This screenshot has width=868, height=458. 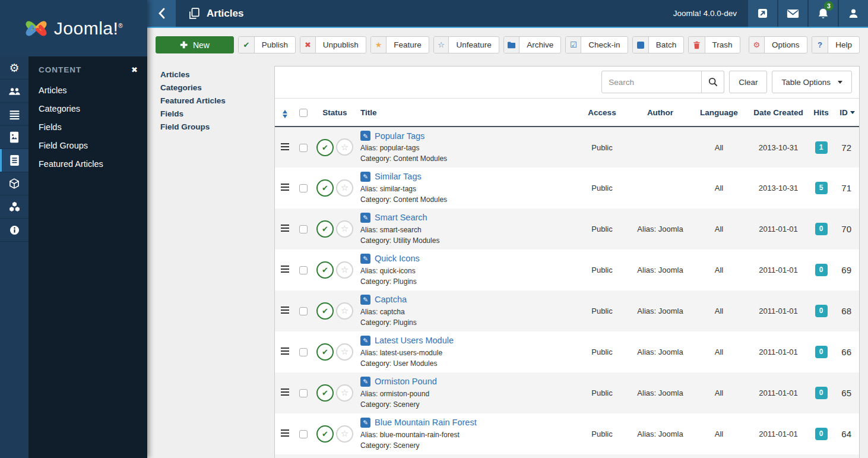 I want to click on search-submit-button, so click(x=713, y=82).